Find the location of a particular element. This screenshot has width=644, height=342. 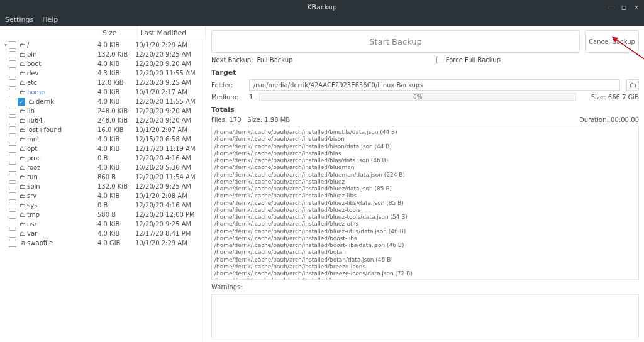

tree-header-modified: Last Modified is located at coordinates (172, 33).